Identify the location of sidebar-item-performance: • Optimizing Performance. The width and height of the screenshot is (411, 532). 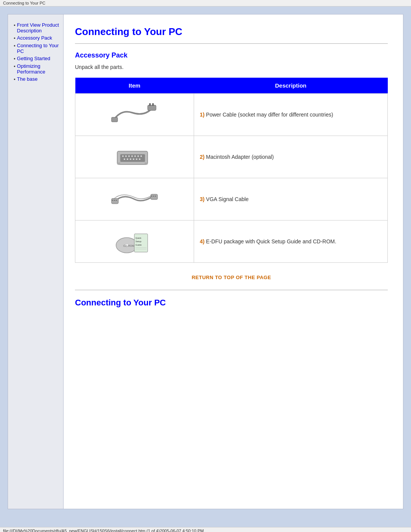
(37, 69).